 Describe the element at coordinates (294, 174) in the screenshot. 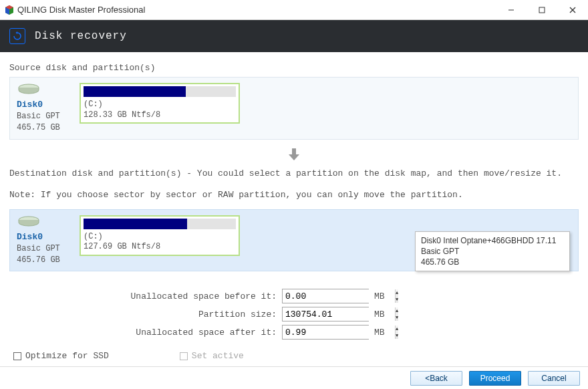

I see `destination-section-label: Destination disk and partition(s) - You …` at that location.